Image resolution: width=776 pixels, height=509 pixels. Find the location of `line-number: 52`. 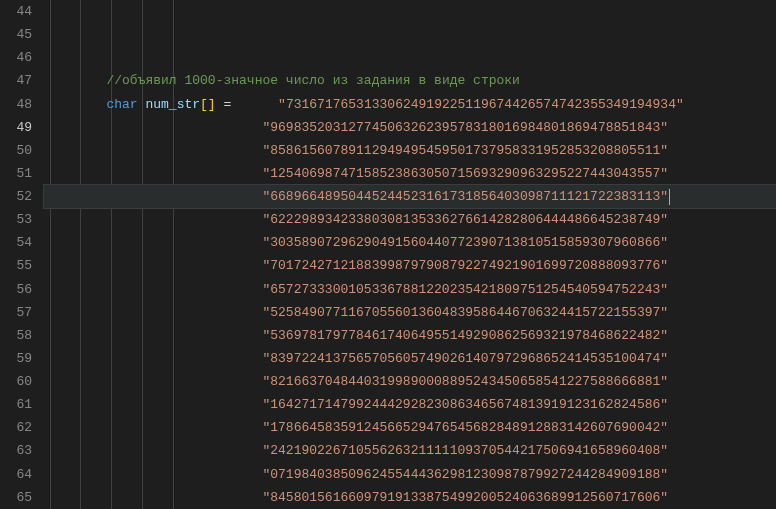

line-number: 52 is located at coordinates (16, 196).